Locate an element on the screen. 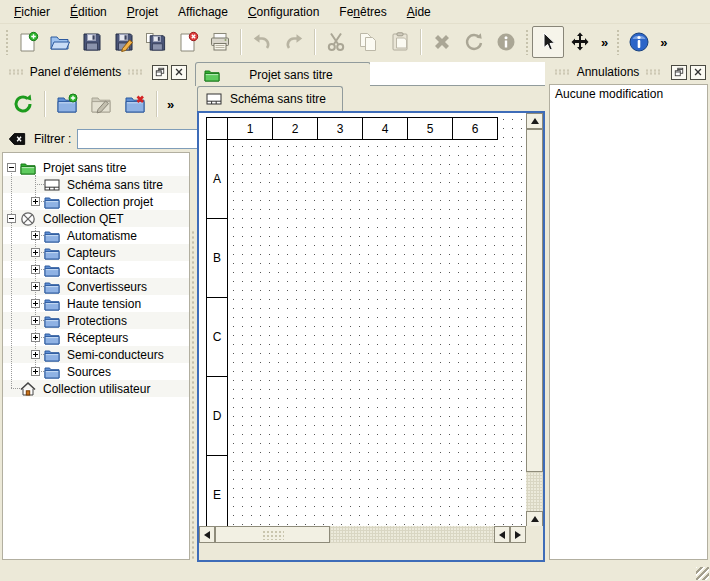 Image resolution: width=710 pixels, height=581 pixels. project-folder-icon is located at coordinates (28, 168).